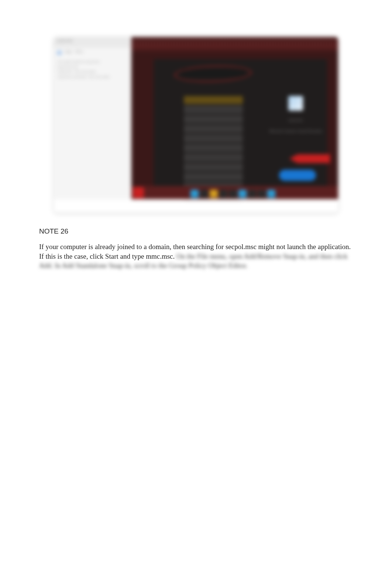 Image resolution: width=392 pixels, height=576 pixels. Describe the element at coordinates (93, 118) in the screenshot. I see `search-results-sidebar: secpol.msc All Apps More No results foun…` at that location.